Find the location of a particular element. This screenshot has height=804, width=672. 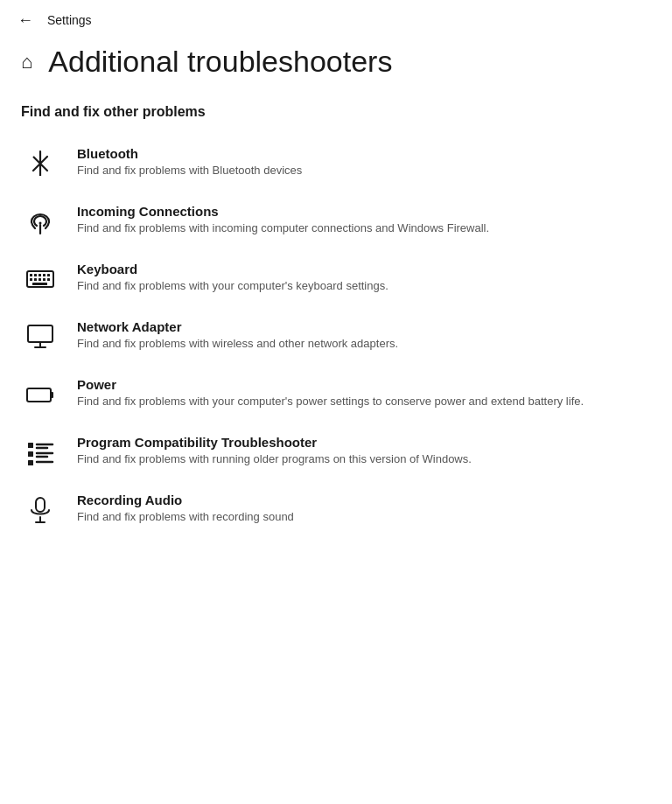

program-compatibility-title: Program Compatibility Troubleshooter is located at coordinates (364, 443).